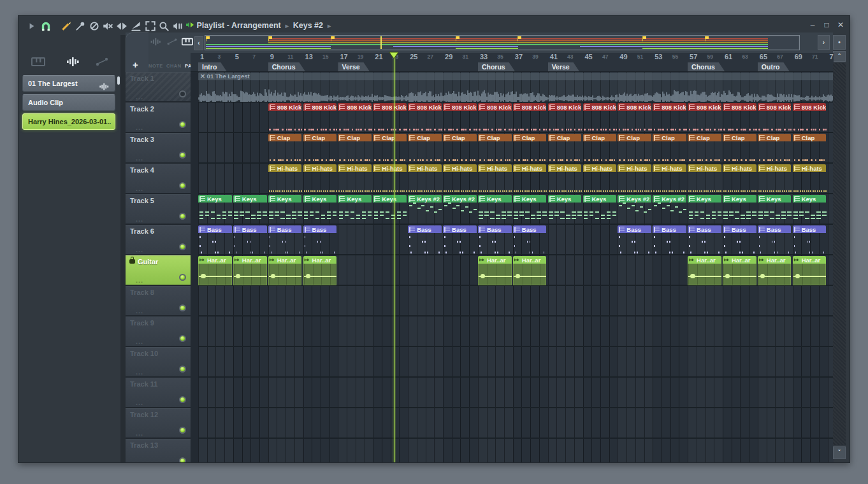  What do you see at coordinates (94, 26) in the screenshot?
I see `delete-tool-icon` at bounding box center [94, 26].